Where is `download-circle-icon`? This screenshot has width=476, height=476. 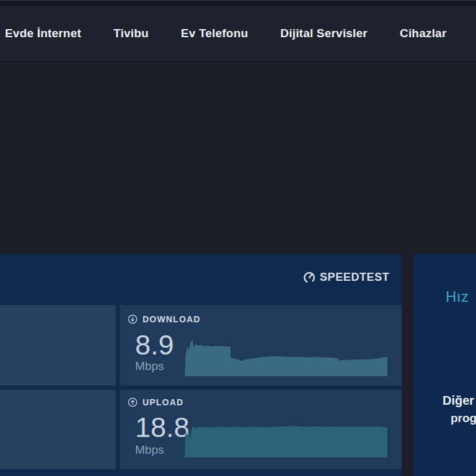 download-circle-icon is located at coordinates (133, 319).